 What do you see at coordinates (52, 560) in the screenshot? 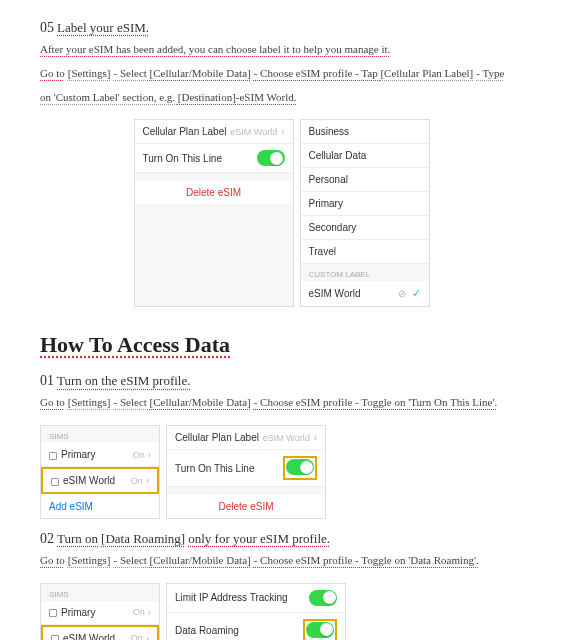
I see `step02-goto: Go to` at bounding box center [52, 560].